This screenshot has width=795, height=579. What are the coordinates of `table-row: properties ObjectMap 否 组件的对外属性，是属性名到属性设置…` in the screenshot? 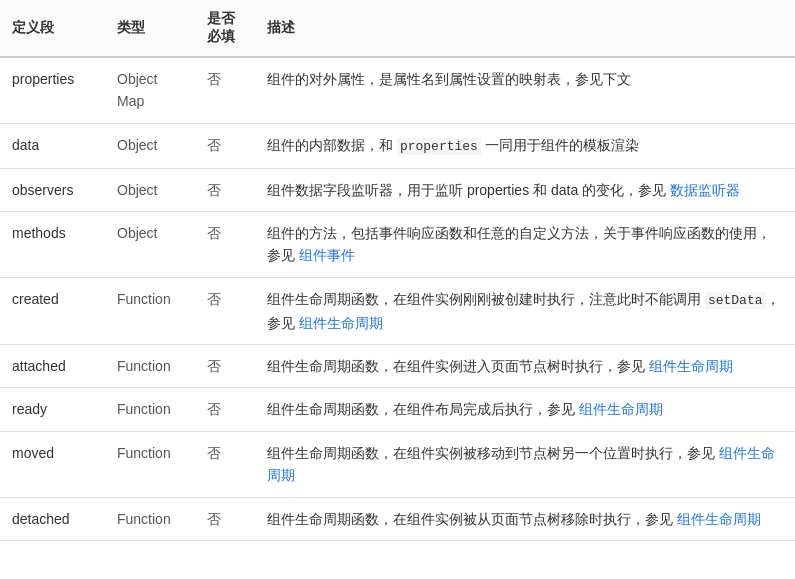 It's located at (398, 90).